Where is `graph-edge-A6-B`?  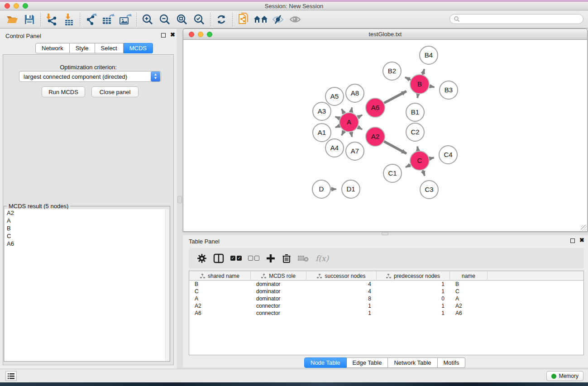
graph-edge-A6-B is located at coordinates (395, 97).